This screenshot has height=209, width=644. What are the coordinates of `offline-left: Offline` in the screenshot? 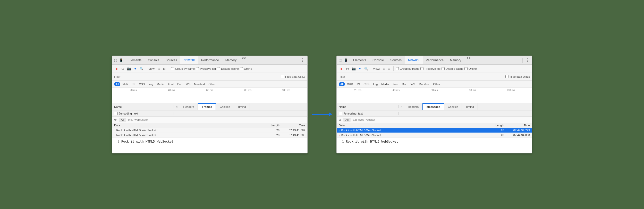 It's located at (246, 69).